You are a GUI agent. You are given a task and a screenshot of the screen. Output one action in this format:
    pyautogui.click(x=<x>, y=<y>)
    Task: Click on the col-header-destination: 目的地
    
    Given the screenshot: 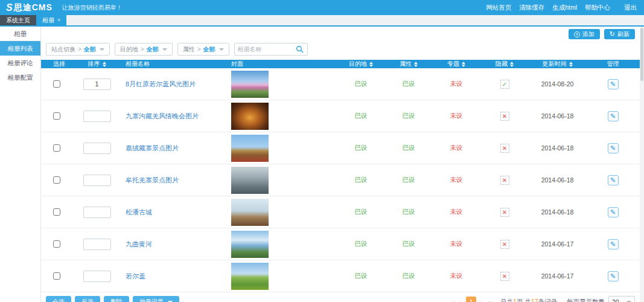 What is the action you would take?
    pyautogui.click(x=361, y=64)
    